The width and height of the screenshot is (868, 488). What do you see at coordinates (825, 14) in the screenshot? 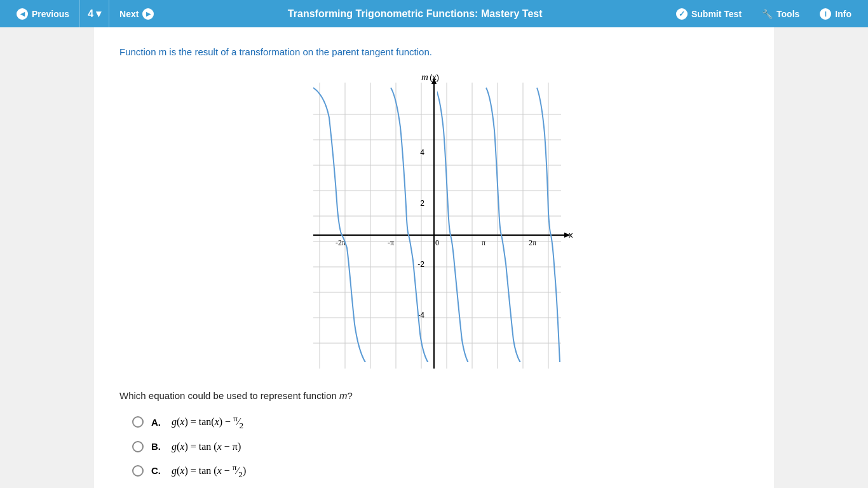
I see `info-icon: i` at bounding box center [825, 14].